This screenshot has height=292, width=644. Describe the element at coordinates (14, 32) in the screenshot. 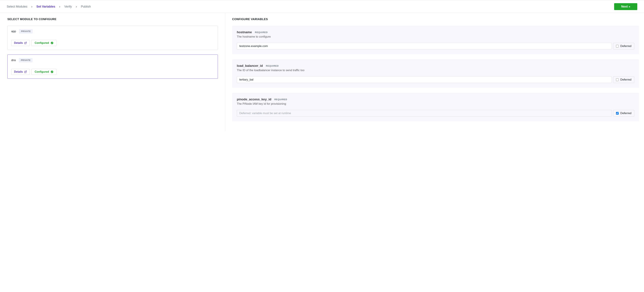

I see `module-name: app` at that location.